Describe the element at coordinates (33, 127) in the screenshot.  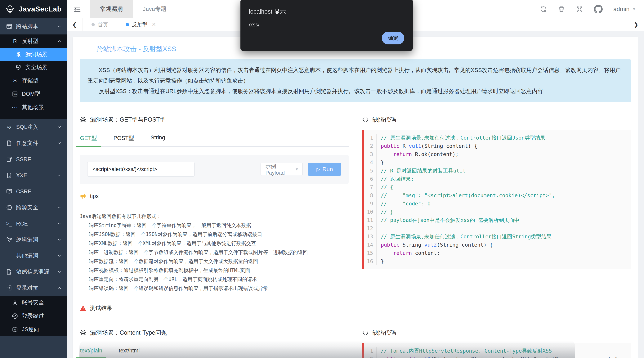
I see `sidebar-item-sql-injection: SQLSQL注入` at that location.